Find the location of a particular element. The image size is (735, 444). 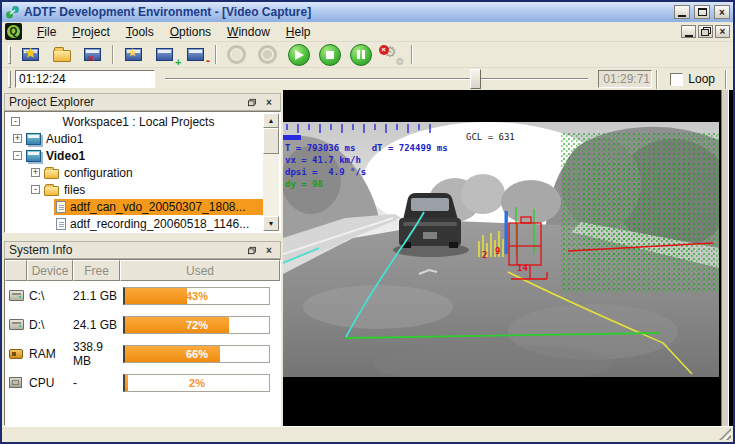

play-button is located at coordinates (298, 54).